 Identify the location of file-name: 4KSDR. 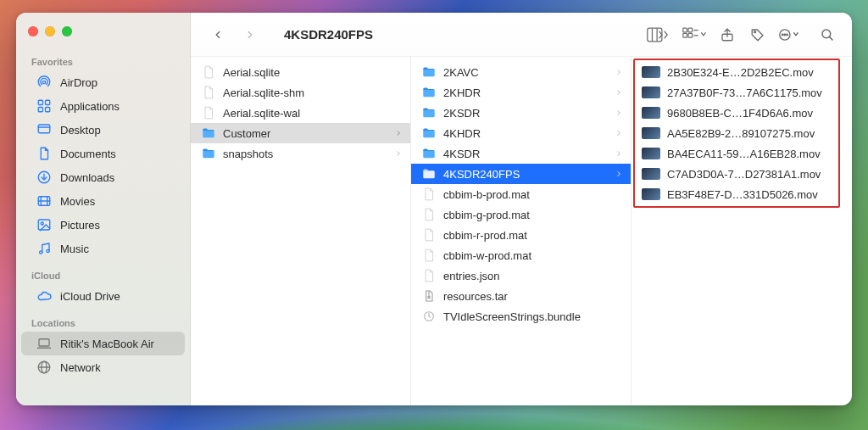
(461, 154).